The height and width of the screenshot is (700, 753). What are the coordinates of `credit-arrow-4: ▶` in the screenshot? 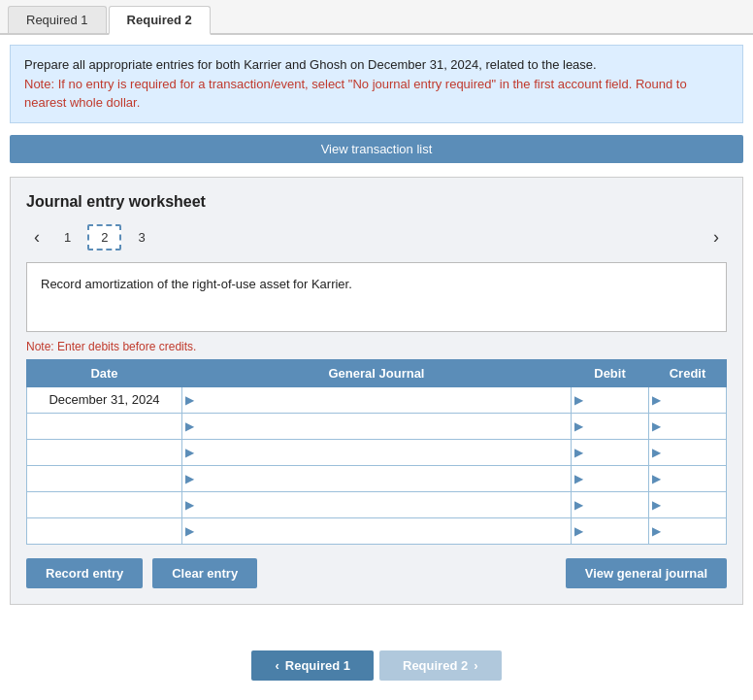 It's located at (656, 505).